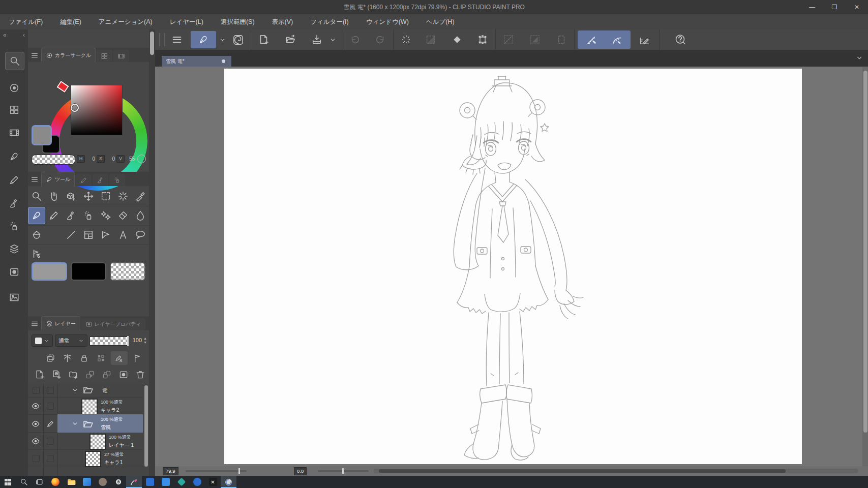 This screenshot has width=868, height=488. I want to click on snap-to-ruler-button, so click(591, 40).